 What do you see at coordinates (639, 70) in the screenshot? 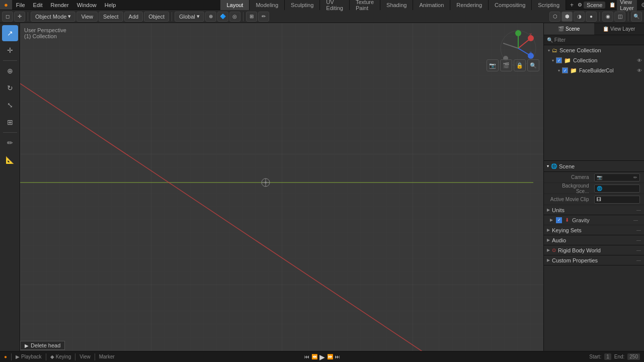
I see `facebuilder-eye-icon: 👁` at bounding box center [639, 70].